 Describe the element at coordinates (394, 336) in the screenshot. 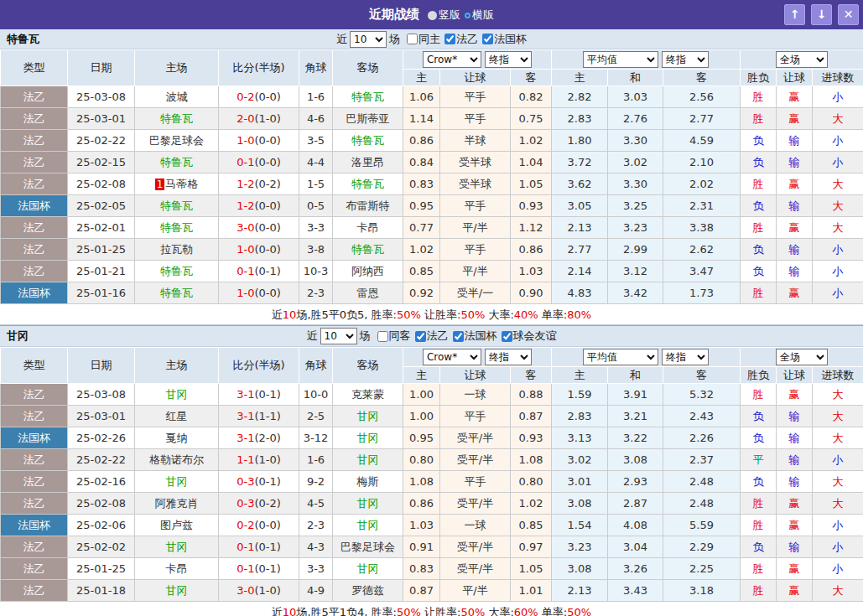

I see `filter-option: 同客` at that location.